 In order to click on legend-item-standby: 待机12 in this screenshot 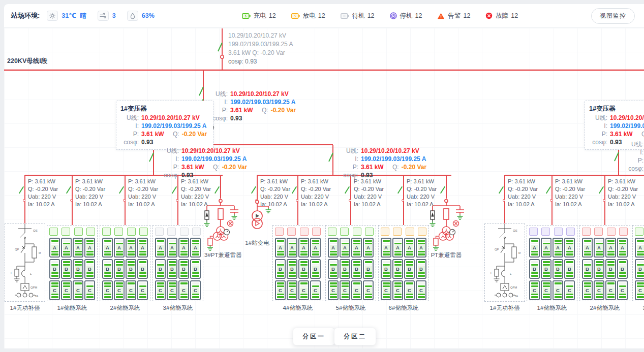, I will do `click(358, 16)`.